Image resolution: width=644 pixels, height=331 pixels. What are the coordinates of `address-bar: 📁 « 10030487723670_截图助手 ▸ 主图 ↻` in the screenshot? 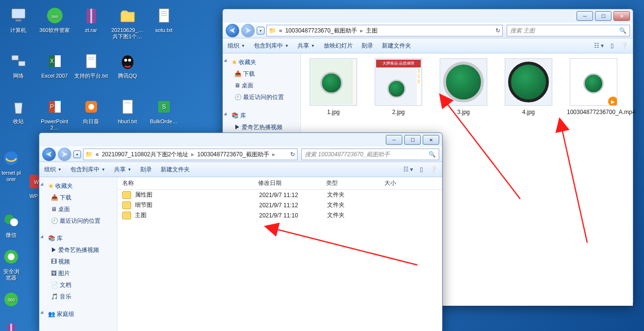 It's located at (384, 31).